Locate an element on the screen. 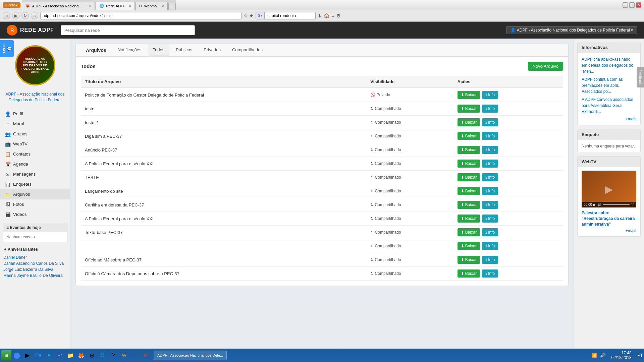 Image resolution: width=644 pixels, height=362 pixels. tray-volume-icon: 🔊 is located at coordinates (602, 355).